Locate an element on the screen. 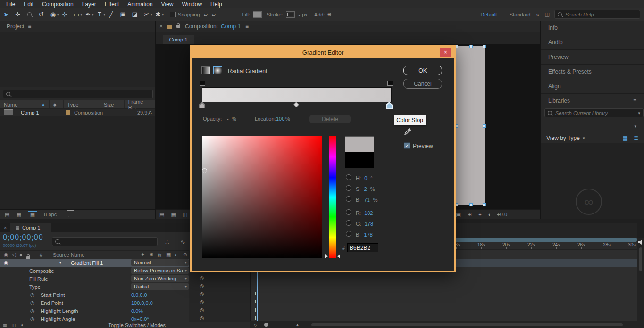 Image resolution: width=644 pixels, height=328 pixels. column-name: Name ▲ is located at coordinates (25, 105).